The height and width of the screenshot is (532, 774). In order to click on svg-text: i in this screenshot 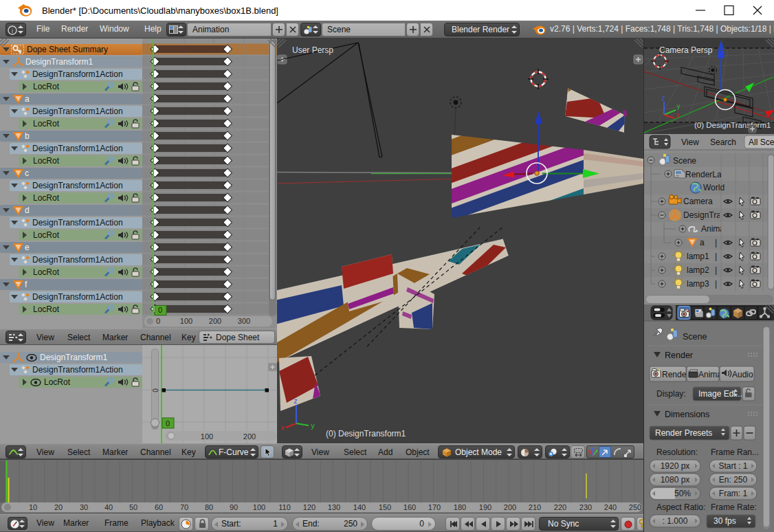, I will do `click(12, 31)`.